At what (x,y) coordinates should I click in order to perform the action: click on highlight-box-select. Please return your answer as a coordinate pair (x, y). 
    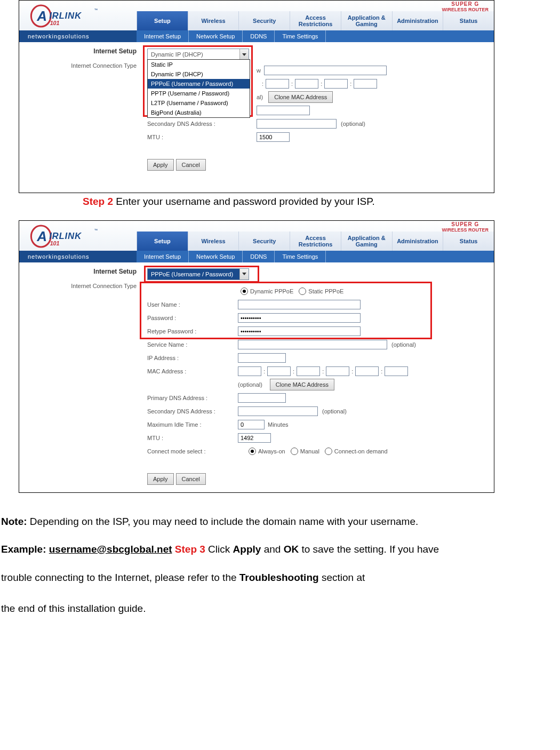
    Looking at the image, I should click on (202, 274).